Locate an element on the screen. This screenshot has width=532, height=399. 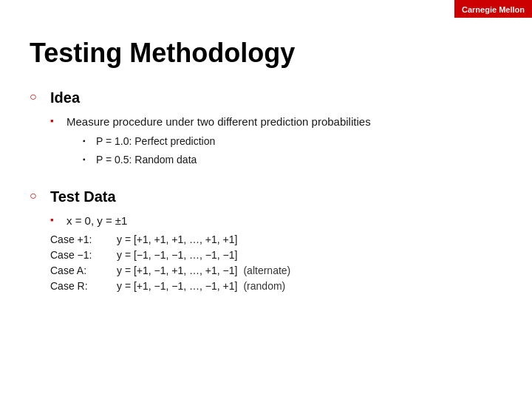
cases-table: Case +1: y = [+1, +1, +1, …, +1, +1] Cas… is located at coordinates (276, 263).